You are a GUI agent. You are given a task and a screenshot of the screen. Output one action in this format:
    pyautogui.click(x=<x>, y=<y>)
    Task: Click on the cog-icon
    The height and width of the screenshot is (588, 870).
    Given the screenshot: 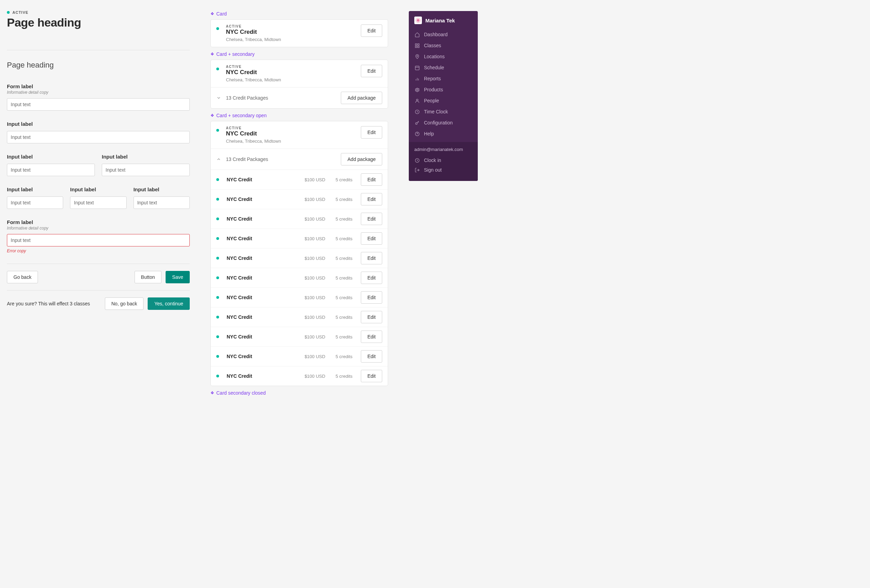 What is the action you would take?
    pyautogui.click(x=417, y=90)
    